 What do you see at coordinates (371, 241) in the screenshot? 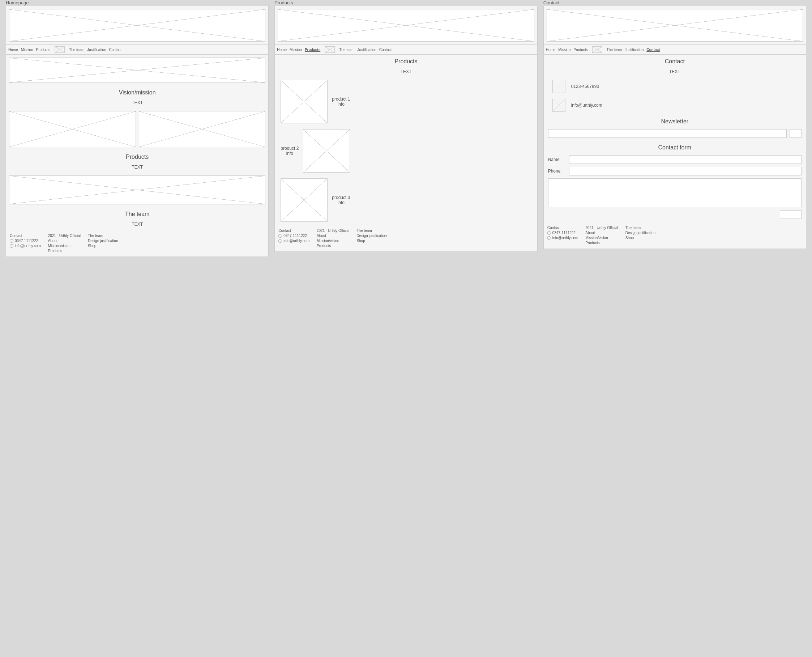
I see `products-footer-col3-item2: Shop` at bounding box center [371, 241].